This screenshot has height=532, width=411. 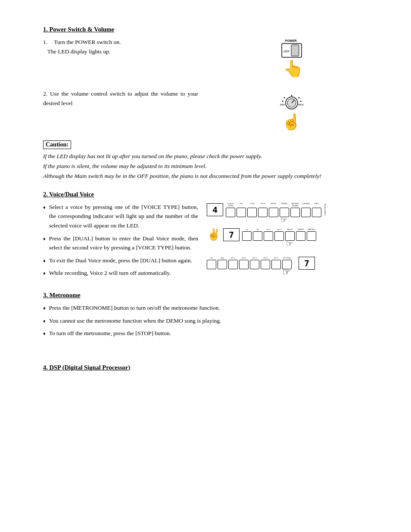 I want to click on svg-text: POWER, so click(x=291, y=40).